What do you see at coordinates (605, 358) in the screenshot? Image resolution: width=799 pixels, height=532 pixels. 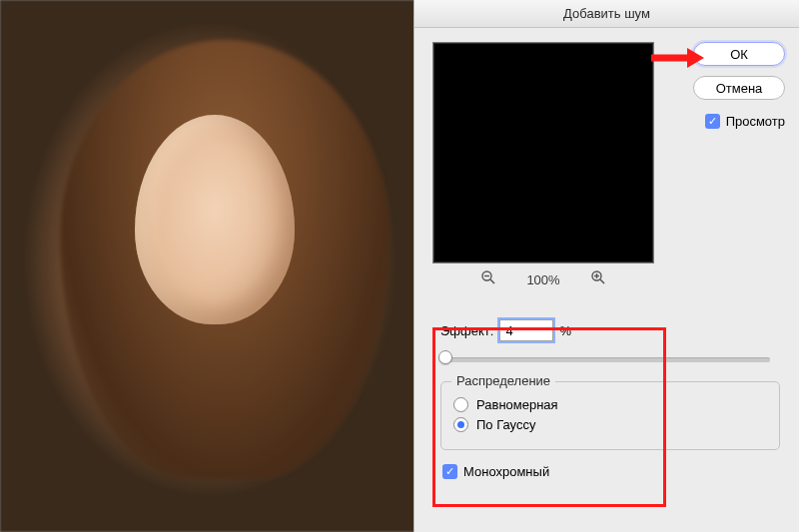 I see `amount-slider` at bounding box center [605, 358].